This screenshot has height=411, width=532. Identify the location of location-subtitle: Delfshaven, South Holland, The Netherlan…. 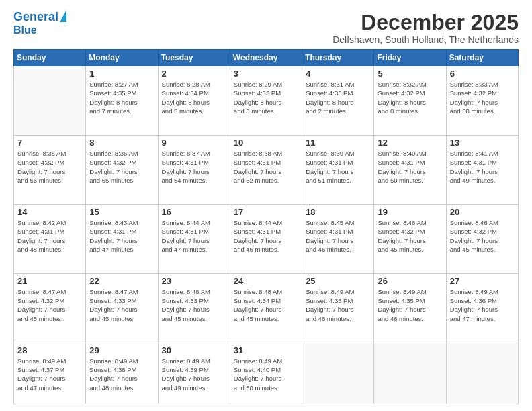
(426, 40).